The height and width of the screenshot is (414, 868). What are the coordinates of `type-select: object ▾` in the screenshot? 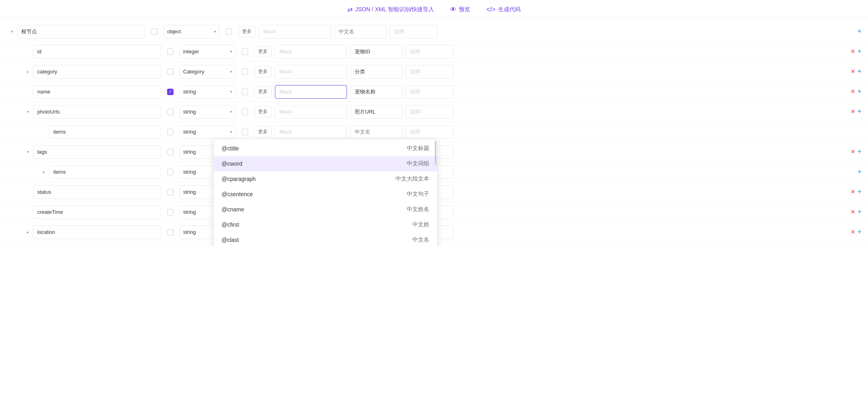 It's located at (192, 32).